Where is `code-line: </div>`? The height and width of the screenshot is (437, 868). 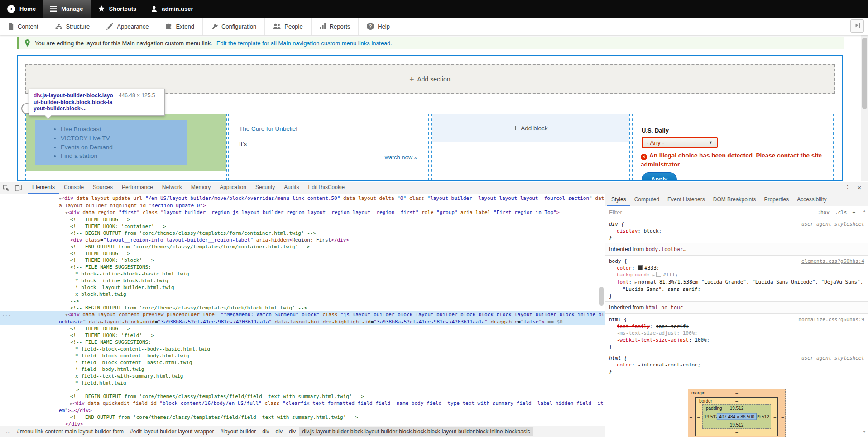
code-line: </div> is located at coordinates (302, 423).